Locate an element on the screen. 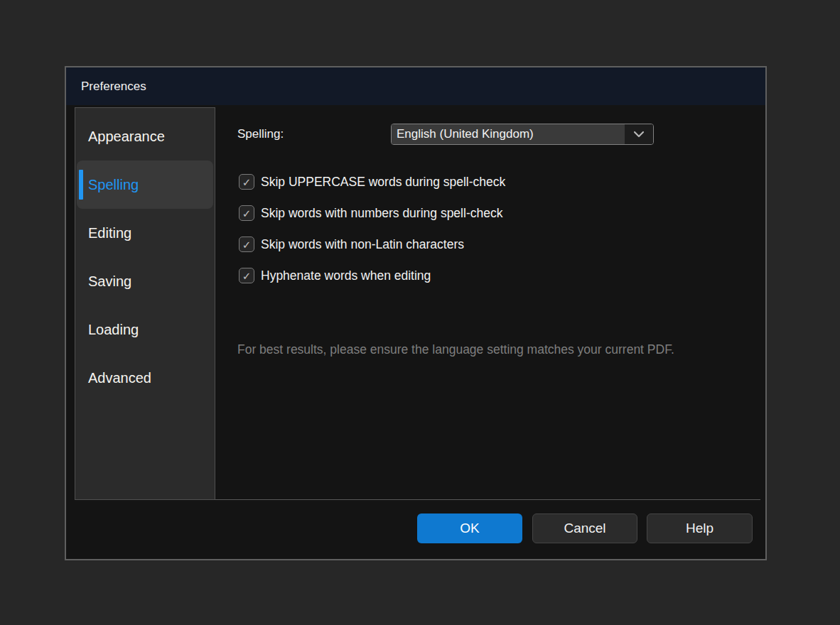 This screenshot has width=840, height=625. checkbox-row-skip-numbers: ✓ Skip words with numbers during spell-c… is located at coordinates (372, 213).